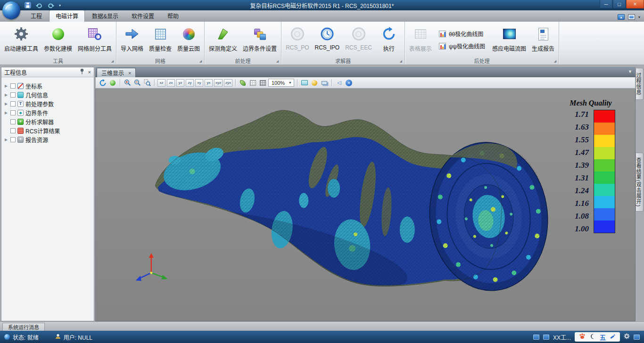  Describe the element at coordinates (51, 6) in the screenshot. I see `redo-icon` at that location.